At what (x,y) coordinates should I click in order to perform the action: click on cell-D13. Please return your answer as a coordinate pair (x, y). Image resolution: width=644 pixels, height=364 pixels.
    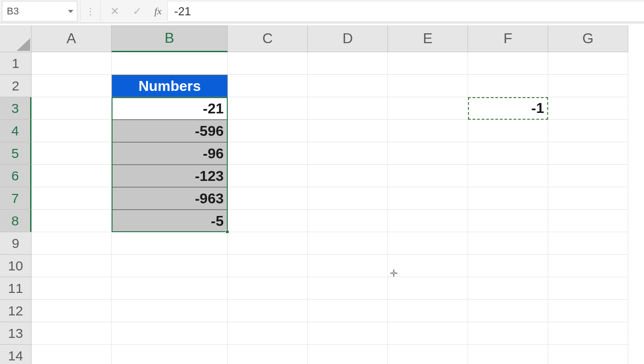
    Looking at the image, I should click on (348, 333).